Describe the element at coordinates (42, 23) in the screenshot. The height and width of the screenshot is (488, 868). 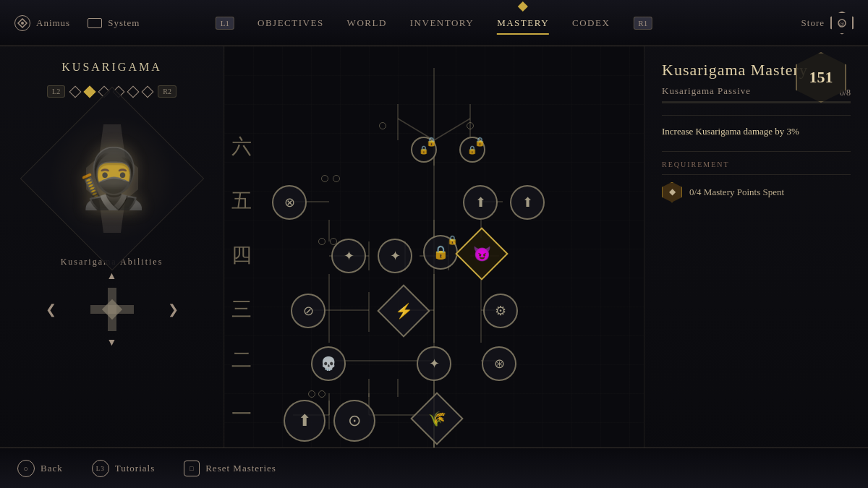
I see `nav-animus: Animus` at that location.